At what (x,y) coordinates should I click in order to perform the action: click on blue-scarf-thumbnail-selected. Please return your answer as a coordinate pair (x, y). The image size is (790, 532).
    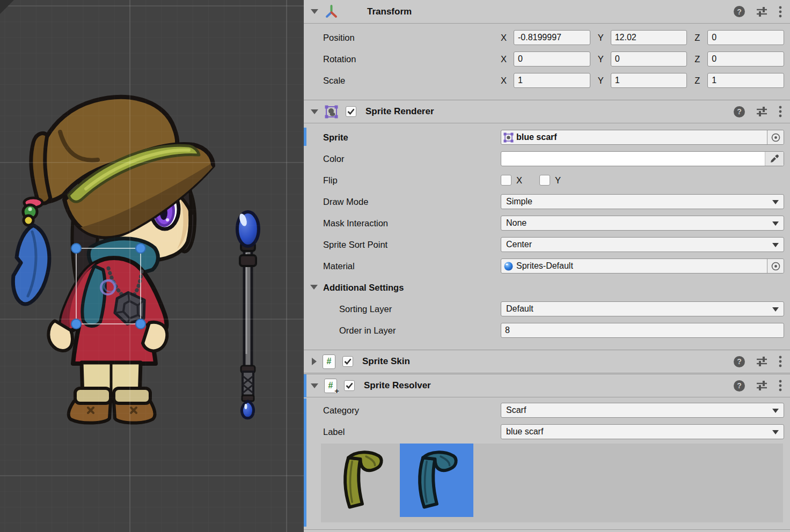
    Looking at the image, I should click on (437, 481).